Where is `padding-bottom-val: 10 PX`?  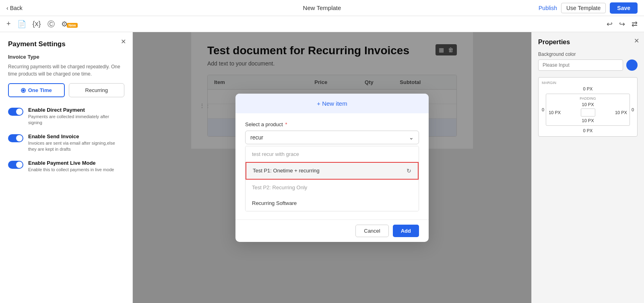
padding-bottom-val: 10 PX is located at coordinates (588, 121).